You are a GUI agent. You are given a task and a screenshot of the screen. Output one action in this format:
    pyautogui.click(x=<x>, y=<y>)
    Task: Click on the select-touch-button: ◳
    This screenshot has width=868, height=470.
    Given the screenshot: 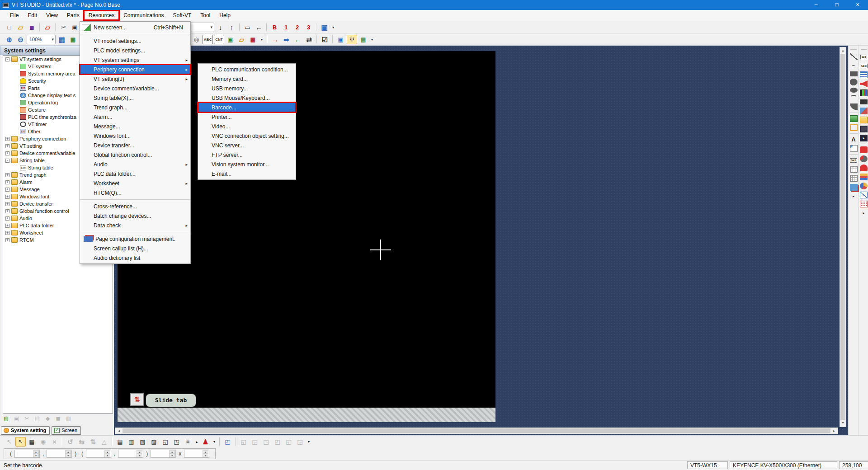 What is the action you would take?
    pyautogui.click(x=266, y=442)
    